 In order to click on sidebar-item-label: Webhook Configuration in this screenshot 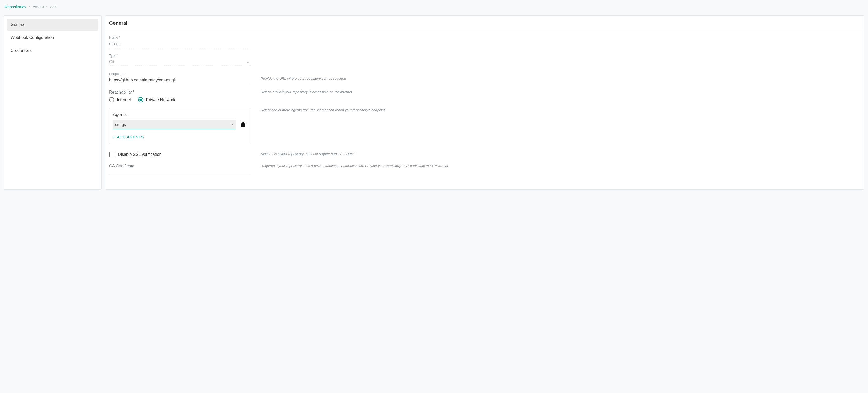, I will do `click(32, 38)`.